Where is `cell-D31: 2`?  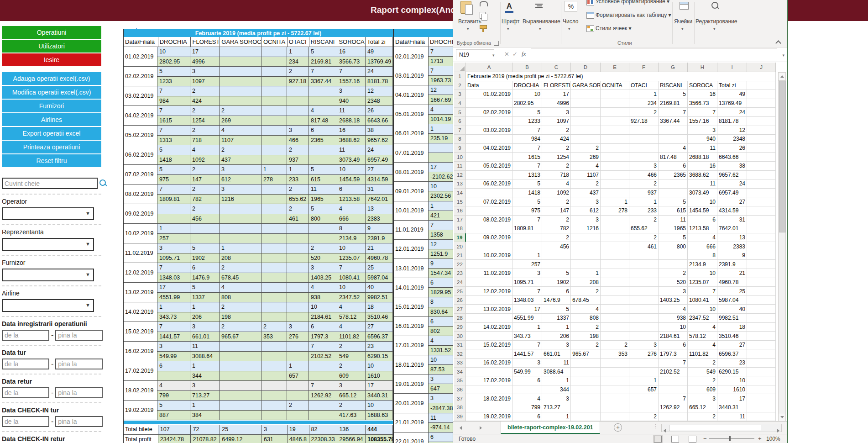
cell-D31: 2 is located at coordinates (586, 345).